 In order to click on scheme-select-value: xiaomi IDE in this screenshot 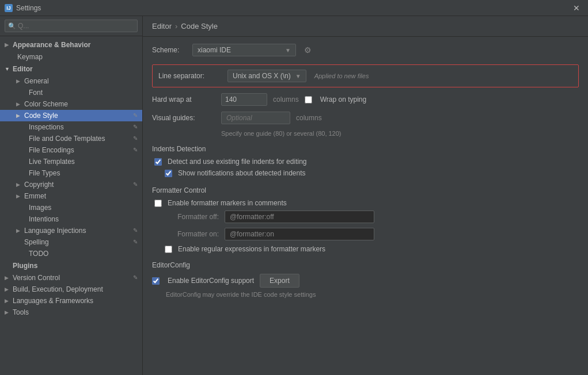, I will do `click(239, 50)`.